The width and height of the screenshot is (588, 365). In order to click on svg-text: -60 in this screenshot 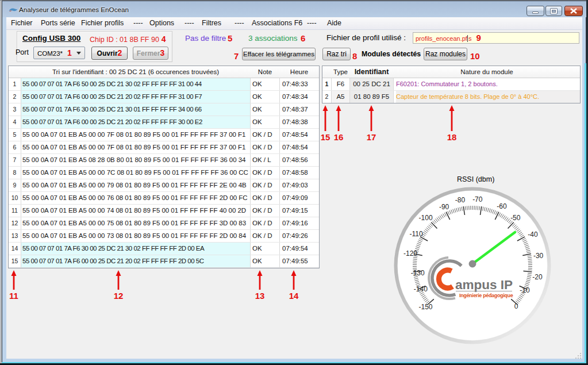, I will do `click(502, 206)`.